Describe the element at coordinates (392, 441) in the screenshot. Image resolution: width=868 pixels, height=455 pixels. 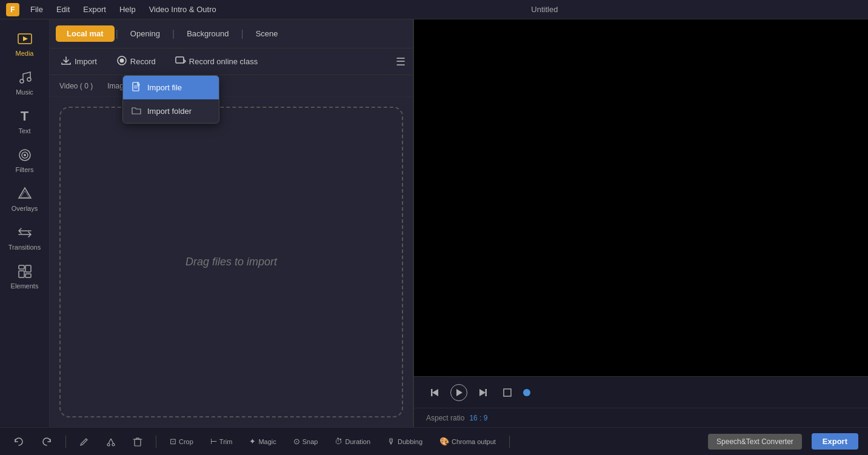
I see `dubbing-icon: 🎙` at that location.